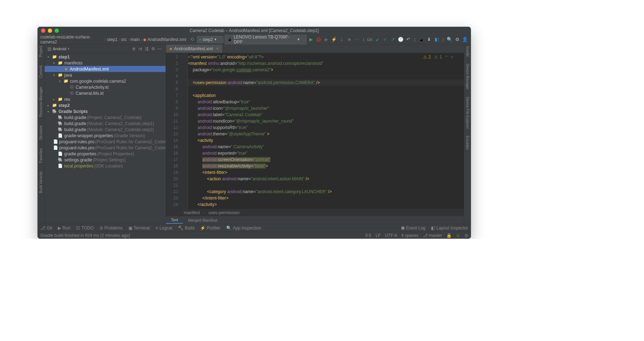 The image size is (644, 341). Describe the element at coordinates (186, 228) in the screenshot. I see `tool-build: 🔨Build` at that location.